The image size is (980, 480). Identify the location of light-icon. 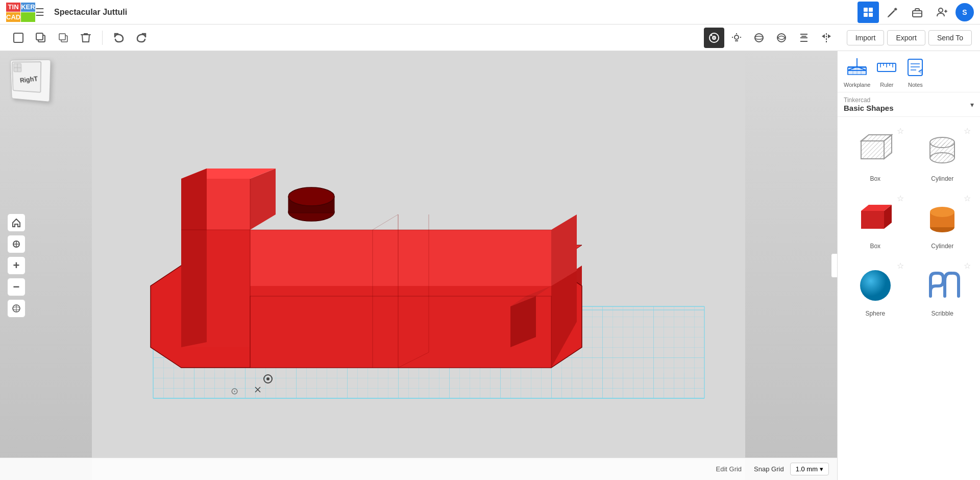
(737, 38).